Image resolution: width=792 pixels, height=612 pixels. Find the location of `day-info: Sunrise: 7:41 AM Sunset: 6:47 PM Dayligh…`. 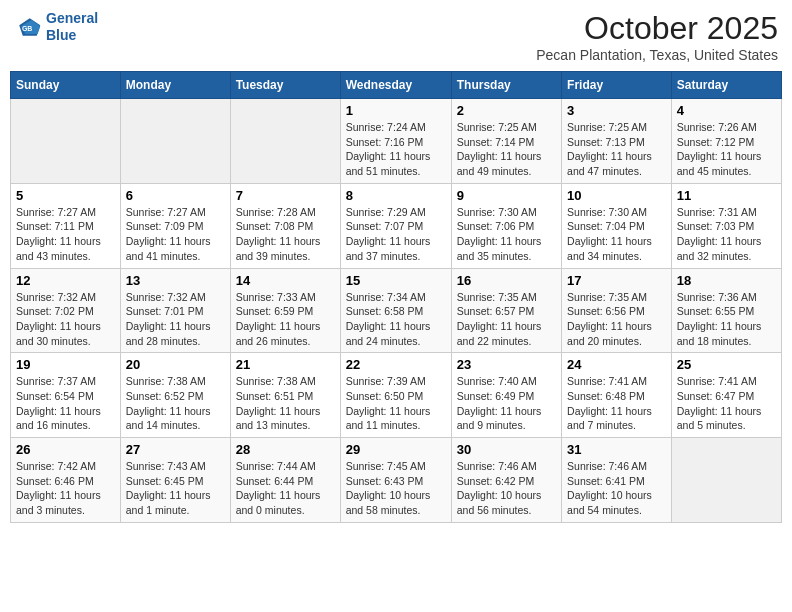

day-info: Sunrise: 7:41 AM Sunset: 6:47 PM Dayligh… is located at coordinates (726, 404).